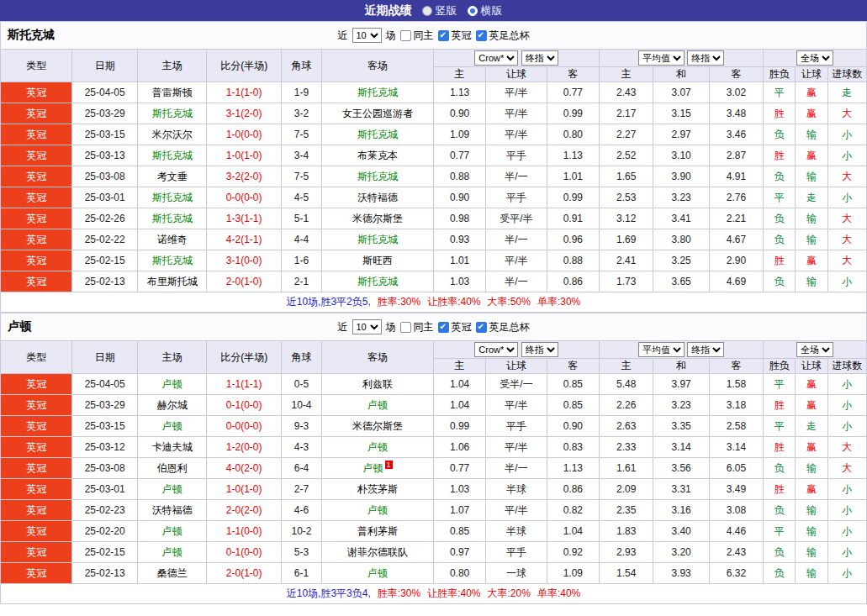 This screenshot has width=867, height=616. Describe the element at coordinates (459, 218) in the screenshot. I see `odds-home: 0.98` at that location.